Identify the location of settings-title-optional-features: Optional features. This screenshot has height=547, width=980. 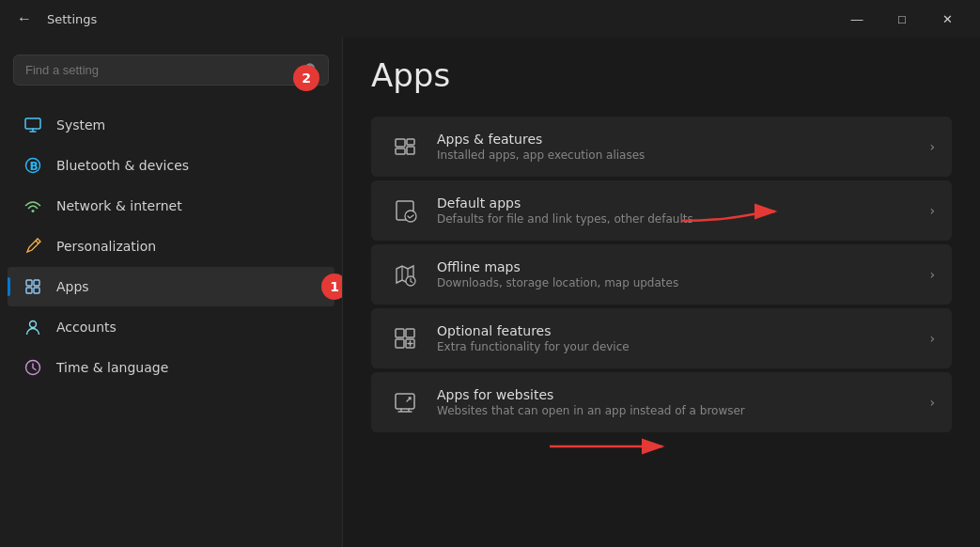
(676, 331).